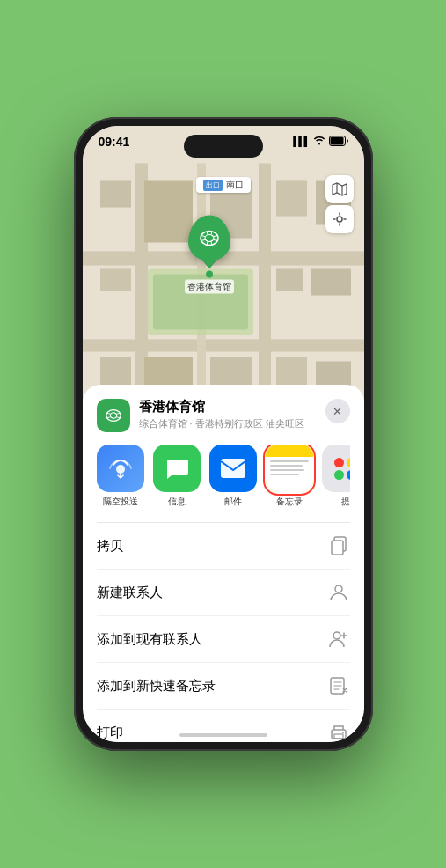  What do you see at coordinates (340, 189) in the screenshot?
I see `map-type-button` at bounding box center [340, 189].